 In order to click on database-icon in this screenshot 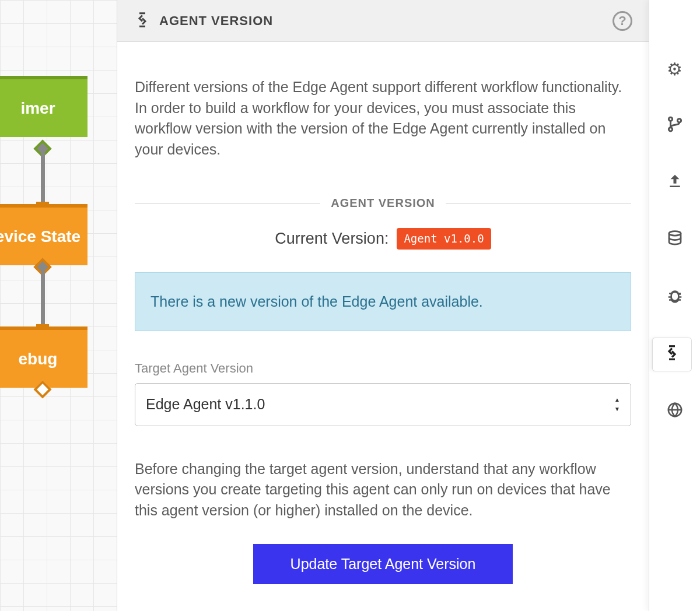, I will do `click(675, 240)`.